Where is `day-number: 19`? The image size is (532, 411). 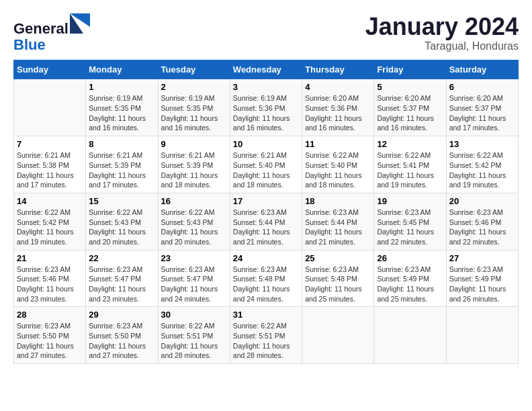 day-number: 19 is located at coordinates (410, 201).